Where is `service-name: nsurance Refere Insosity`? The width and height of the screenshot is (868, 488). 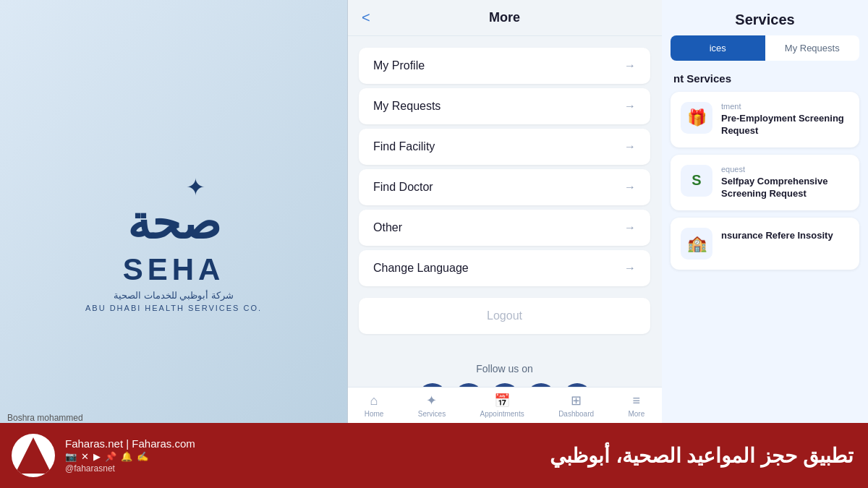
service-name: nsurance Refere Insosity is located at coordinates (786, 236).